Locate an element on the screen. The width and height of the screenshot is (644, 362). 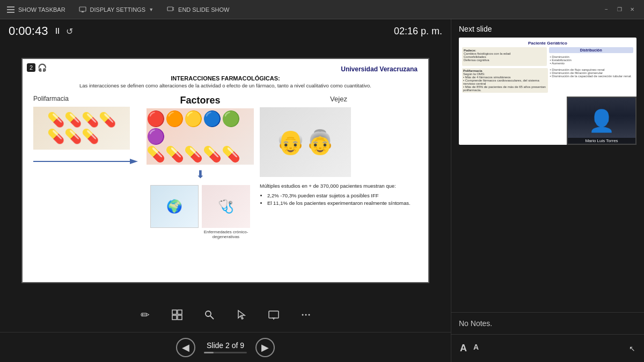
restore-button: ❐ is located at coordinates (619, 10).